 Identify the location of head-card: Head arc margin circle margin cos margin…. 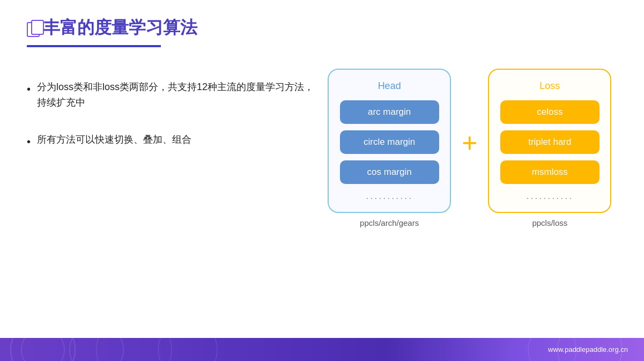
(389, 141).